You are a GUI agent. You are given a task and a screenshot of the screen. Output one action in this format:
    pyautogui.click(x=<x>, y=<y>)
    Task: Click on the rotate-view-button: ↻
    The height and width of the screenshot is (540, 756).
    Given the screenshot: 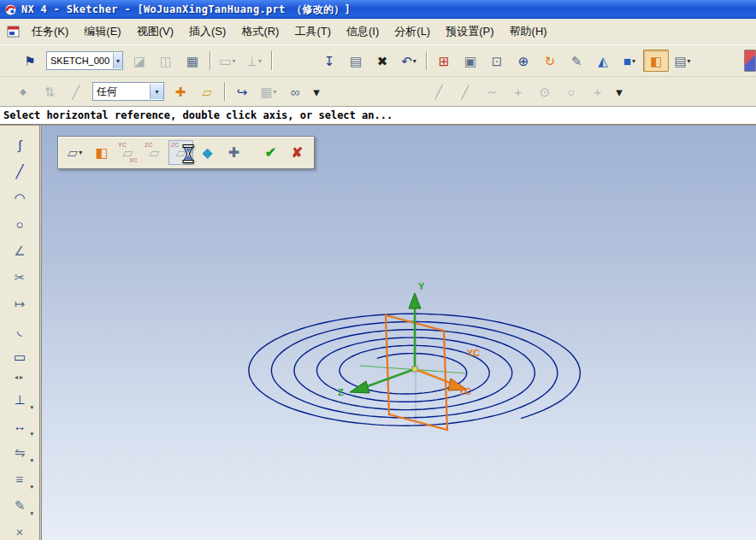 What is the action you would take?
    pyautogui.click(x=550, y=61)
    